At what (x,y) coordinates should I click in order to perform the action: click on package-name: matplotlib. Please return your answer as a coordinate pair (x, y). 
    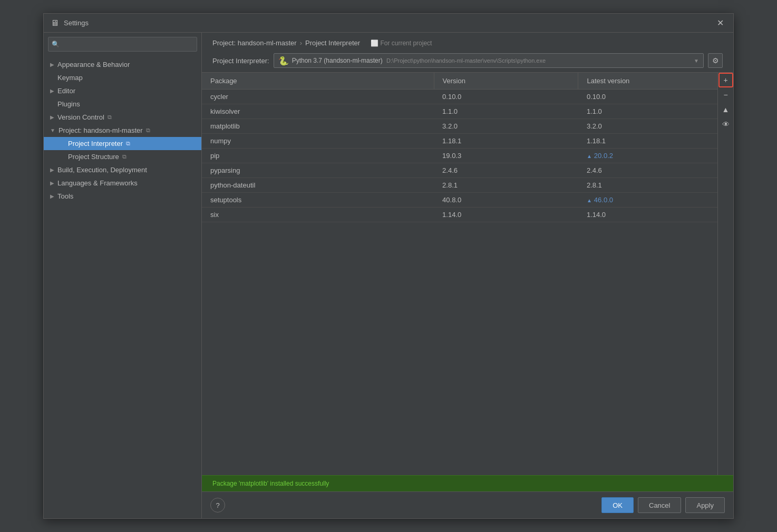
    Looking at the image, I should click on (318, 126).